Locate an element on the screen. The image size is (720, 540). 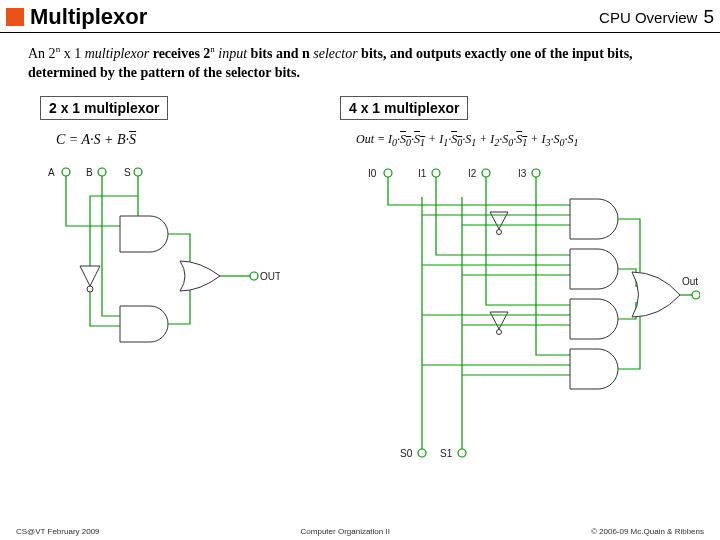
desc-term: input is located at coordinates (232, 54).